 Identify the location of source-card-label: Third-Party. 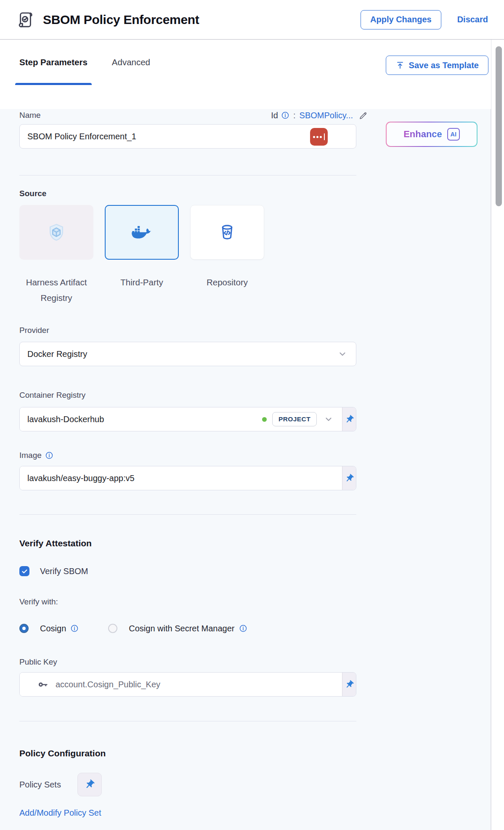
(141, 282).